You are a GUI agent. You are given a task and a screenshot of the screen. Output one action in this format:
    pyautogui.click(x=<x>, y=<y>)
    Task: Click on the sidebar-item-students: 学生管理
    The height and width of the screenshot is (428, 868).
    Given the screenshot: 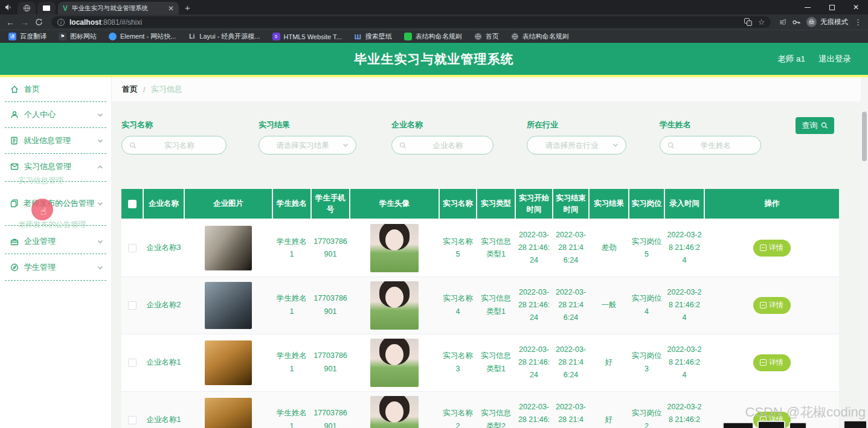 What is the action you would take?
    pyautogui.click(x=56, y=267)
    